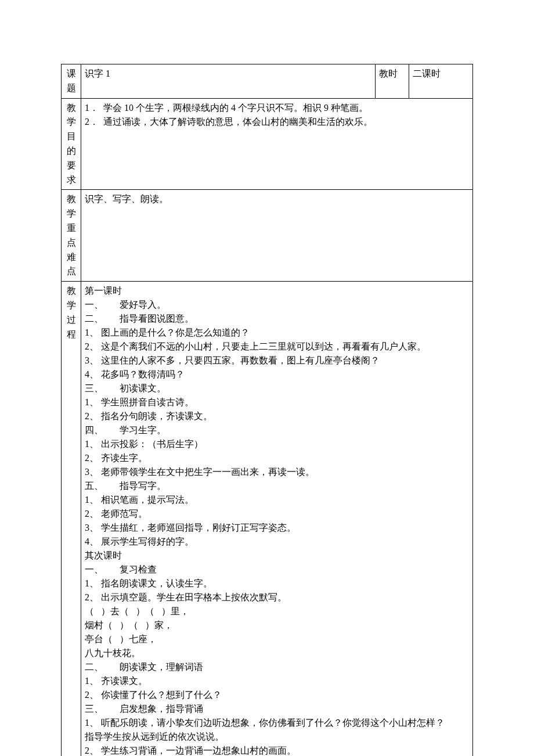 The width and height of the screenshot is (534, 756). What do you see at coordinates (277, 472) in the screenshot?
I see `proc-line: 3、 老师带领学生在文中把生字一一画出来，再读一读。` at bounding box center [277, 472].